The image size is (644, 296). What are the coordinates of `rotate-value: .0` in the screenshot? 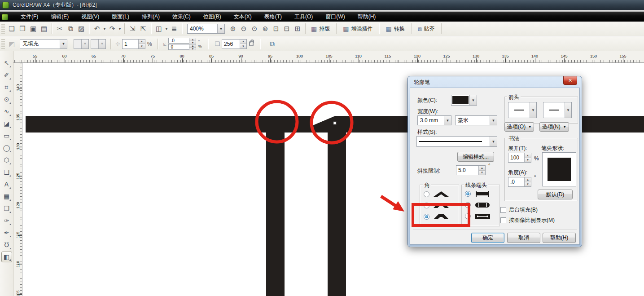 It's located at (179, 40).